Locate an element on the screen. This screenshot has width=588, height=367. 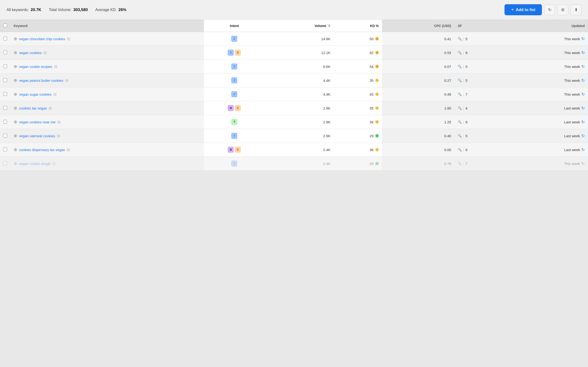
keyword-link: vegan cookies near me is located at coordinates (37, 122).